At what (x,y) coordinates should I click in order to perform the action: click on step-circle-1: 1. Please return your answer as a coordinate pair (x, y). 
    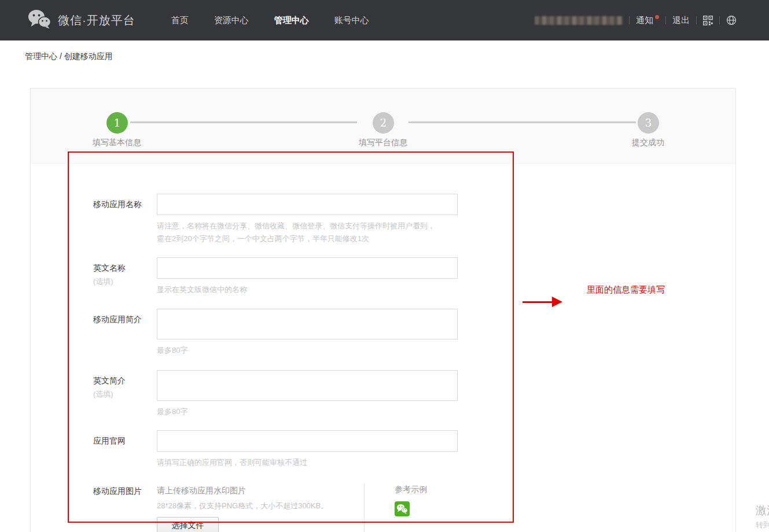
    Looking at the image, I should click on (117, 123).